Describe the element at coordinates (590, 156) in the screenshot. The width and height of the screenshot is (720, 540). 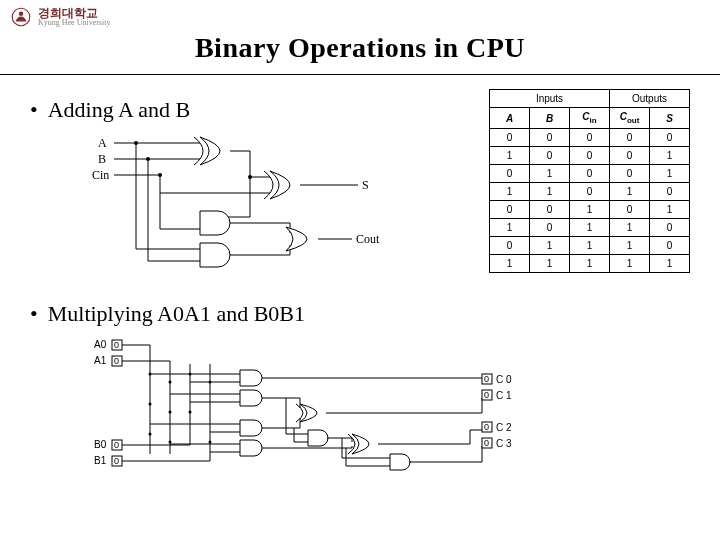
I see `table-row: 10001` at that location.